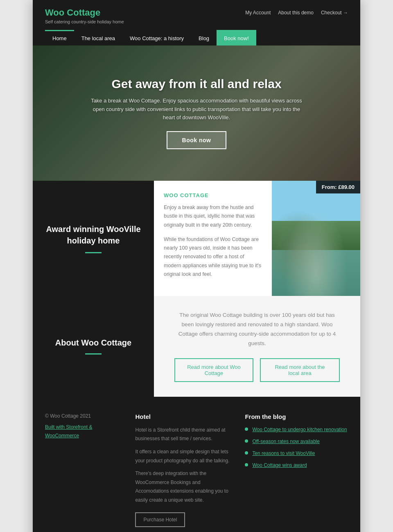  Describe the element at coordinates (316, 239) in the screenshot. I see `cottage-image-col: From: £89.00` at that location.